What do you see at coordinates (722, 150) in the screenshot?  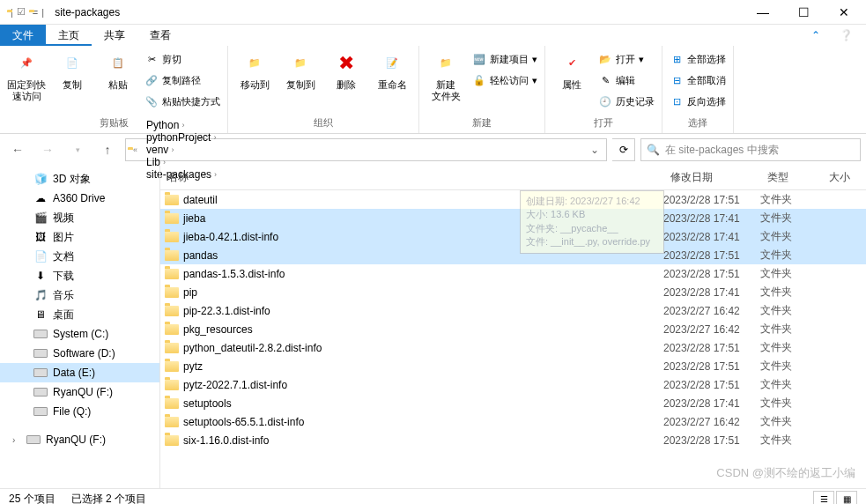 I see `search-placeholder: 在 site-packages 中搜索` at bounding box center [722, 150].